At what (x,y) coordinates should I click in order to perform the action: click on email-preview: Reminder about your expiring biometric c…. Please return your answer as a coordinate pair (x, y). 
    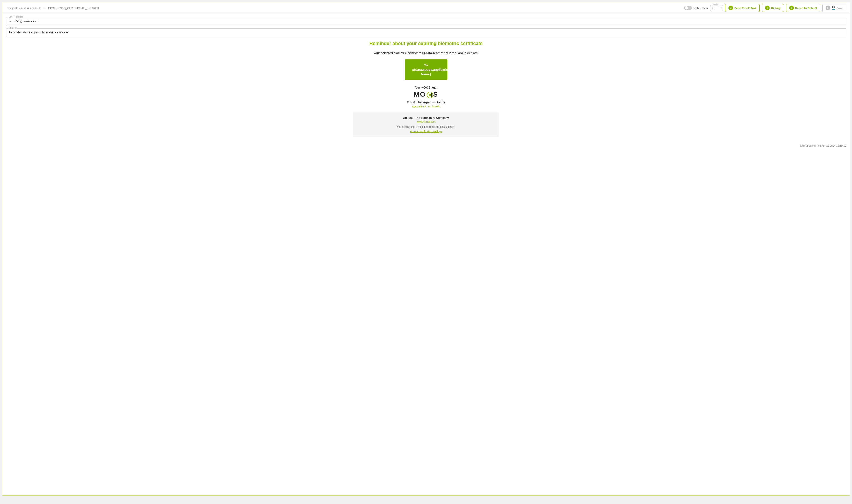
    Looking at the image, I should click on (426, 89).